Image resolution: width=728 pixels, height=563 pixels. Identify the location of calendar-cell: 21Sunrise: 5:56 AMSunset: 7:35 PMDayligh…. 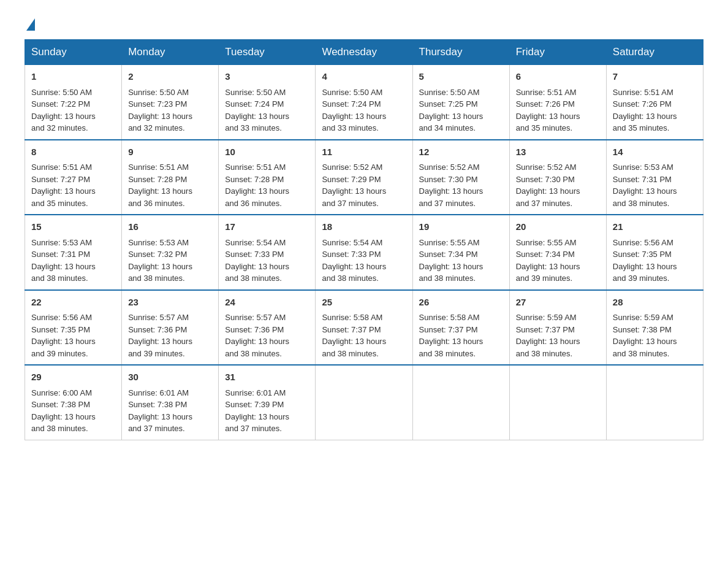
(654, 253).